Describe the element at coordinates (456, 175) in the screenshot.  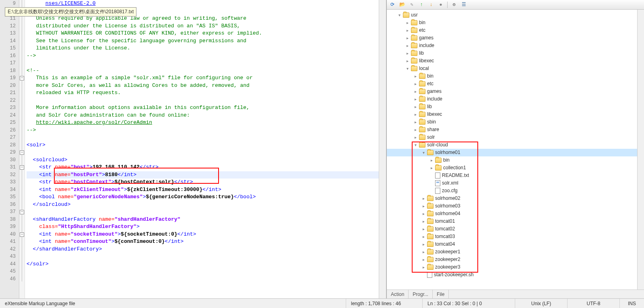
I see `tree-item-label: README.txt` at that location.